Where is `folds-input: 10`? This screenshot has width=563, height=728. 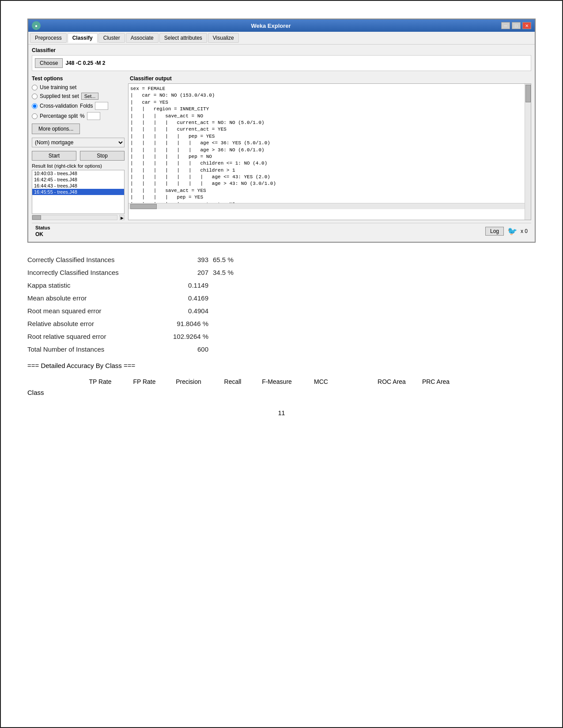
folds-input: 10 is located at coordinates (102, 106).